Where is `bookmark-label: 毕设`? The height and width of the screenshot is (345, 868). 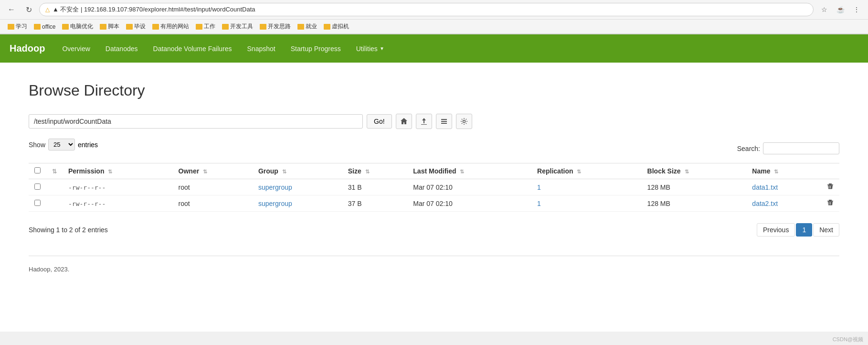
bookmark-label: 毕设 is located at coordinates (140, 27).